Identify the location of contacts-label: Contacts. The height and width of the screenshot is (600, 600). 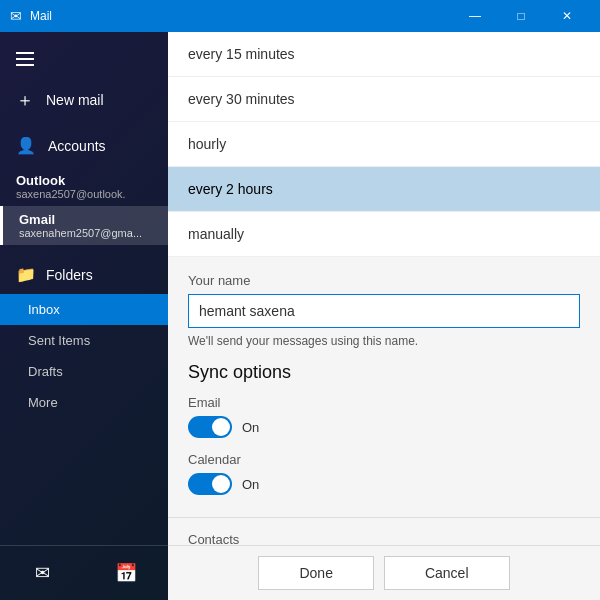
(214, 538).